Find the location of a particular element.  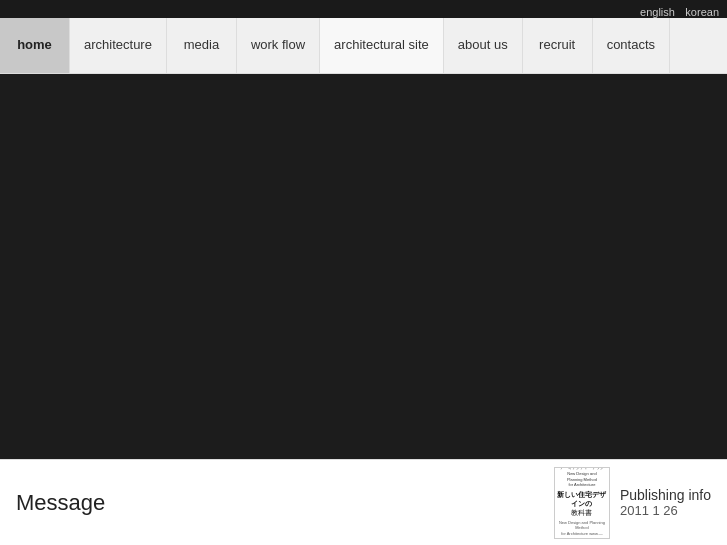

book-top-text: アーキテクチャーテックNew Design andPlanning Method… is located at coordinates (582, 478).